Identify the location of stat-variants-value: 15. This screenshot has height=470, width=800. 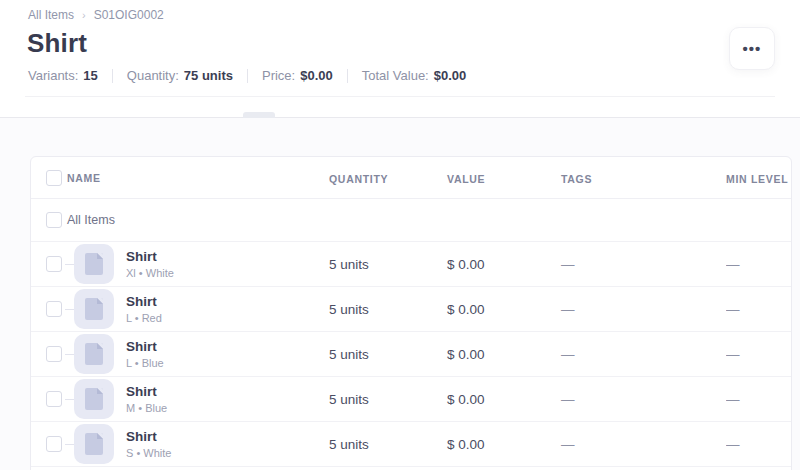
(90, 76).